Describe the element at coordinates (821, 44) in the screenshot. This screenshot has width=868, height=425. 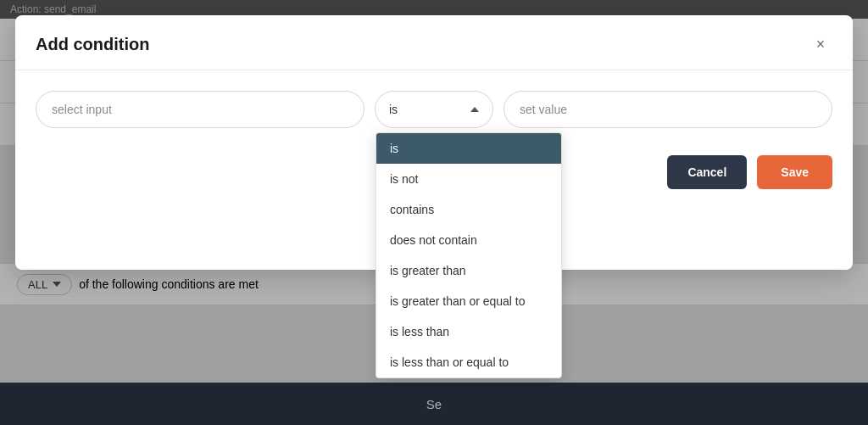
I see `modal-close-button: ×` at that location.